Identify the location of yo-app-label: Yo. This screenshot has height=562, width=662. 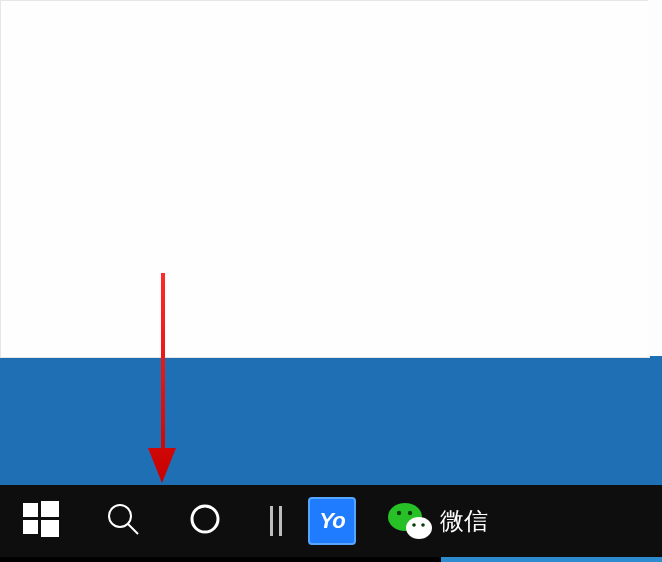
(332, 521).